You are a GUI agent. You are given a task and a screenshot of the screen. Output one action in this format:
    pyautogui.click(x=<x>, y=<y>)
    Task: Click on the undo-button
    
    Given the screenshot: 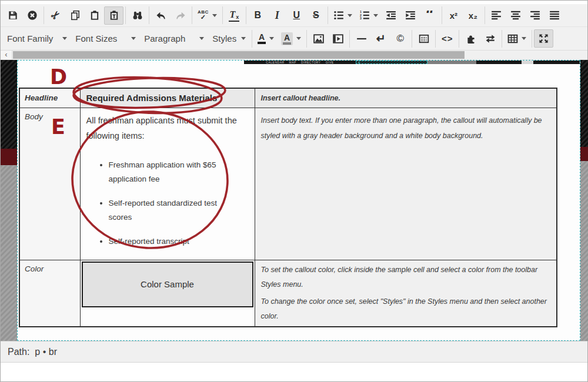 What is the action you would take?
    pyautogui.click(x=161, y=15)
    